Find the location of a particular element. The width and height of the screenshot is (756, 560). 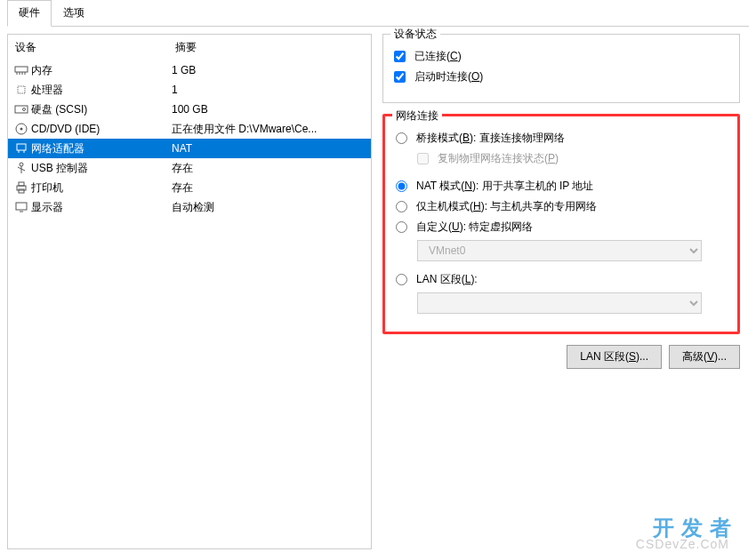

custom-label: 自定义(U): 特定虚拟网络 is located at coordinates (475, 228).